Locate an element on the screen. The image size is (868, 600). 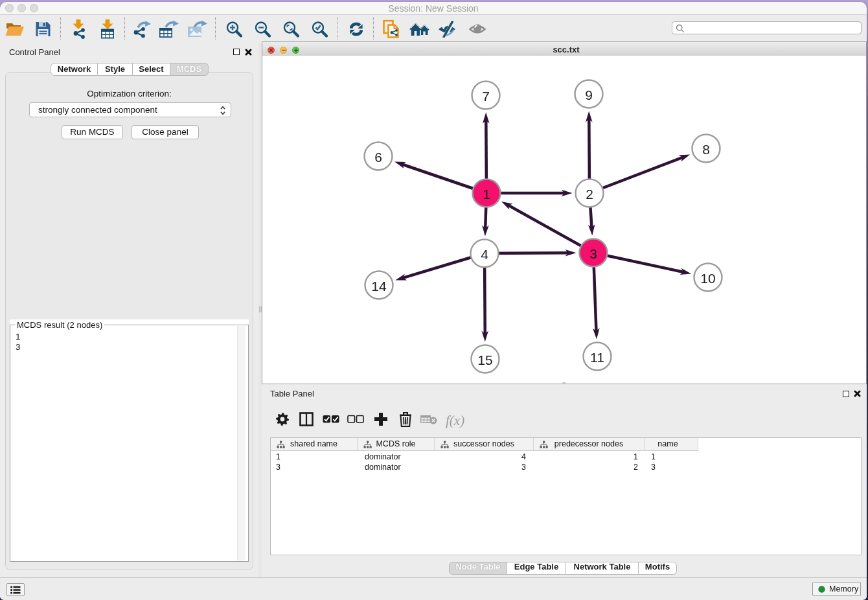
svg-text: 11 is located at coordinates (597, 358).